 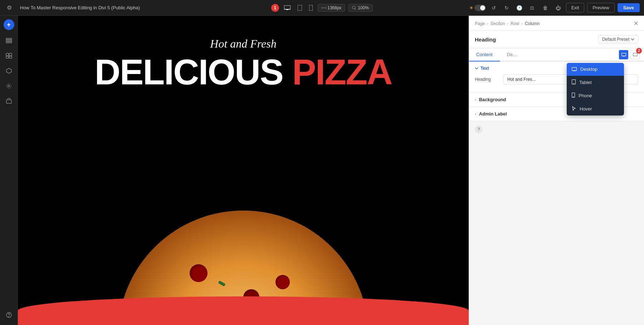 What do you see at coordinates (9, 101) in the screenshot?
I see `extensions-button` at bounding box center [9, 101].